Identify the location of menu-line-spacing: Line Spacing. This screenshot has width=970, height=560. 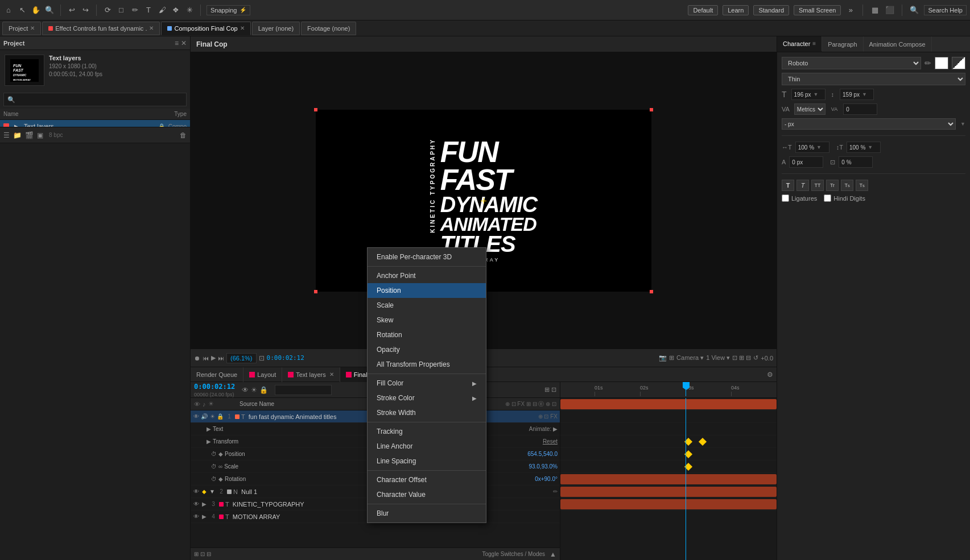
(427, 461).